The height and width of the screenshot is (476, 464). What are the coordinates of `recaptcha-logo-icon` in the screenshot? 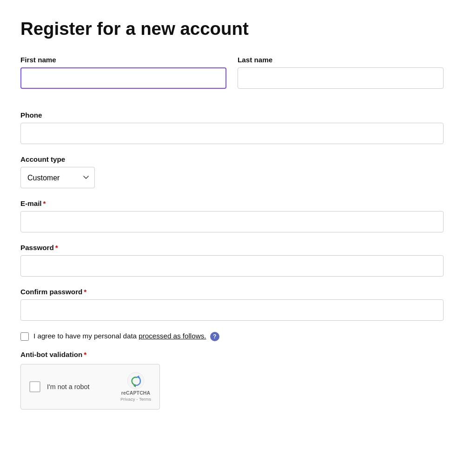 It's located at (136, 381).